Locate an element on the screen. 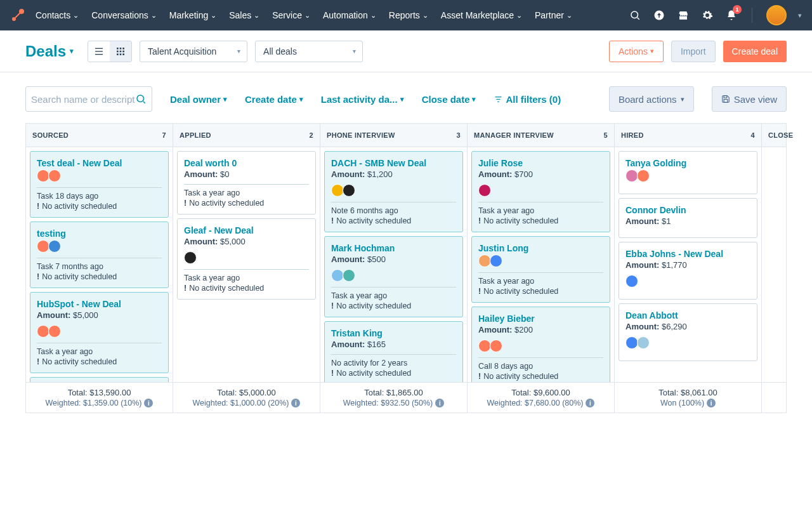 This screenshot has height=516, width=812. card-title: Gleaf - New Deal is located at coordinates (246, 230).